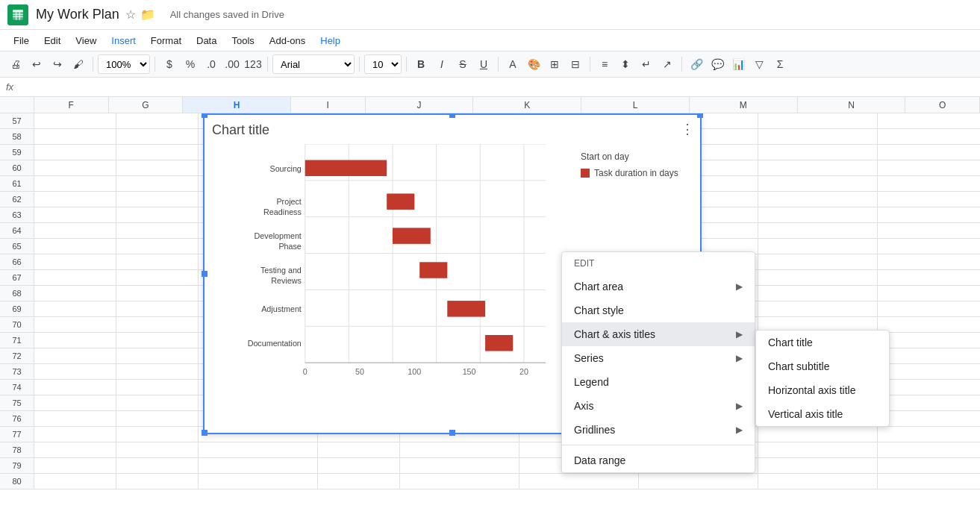 This screenshot has width=980, height=532. Describe the element at coordinates (687, 129) in the screenshot. I see `chart-more-button: ⋮` at that location.